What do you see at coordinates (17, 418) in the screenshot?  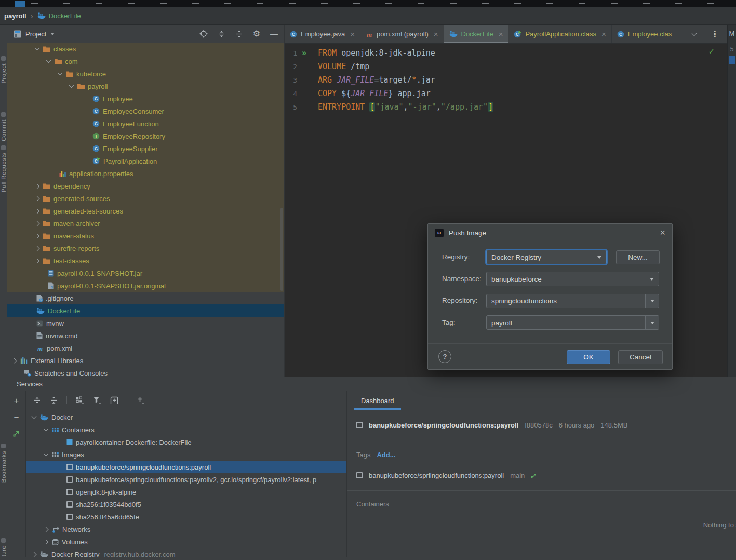 I see `remove-icon: −` at bounding box center [17, 418].